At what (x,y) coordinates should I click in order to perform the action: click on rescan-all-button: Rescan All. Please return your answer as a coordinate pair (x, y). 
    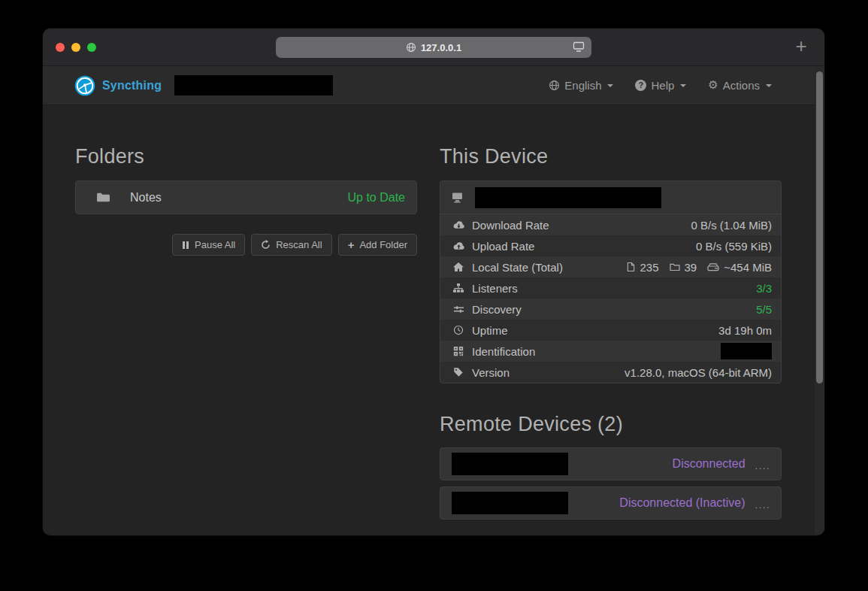
    Looking at the image, I should click on (292, 245).